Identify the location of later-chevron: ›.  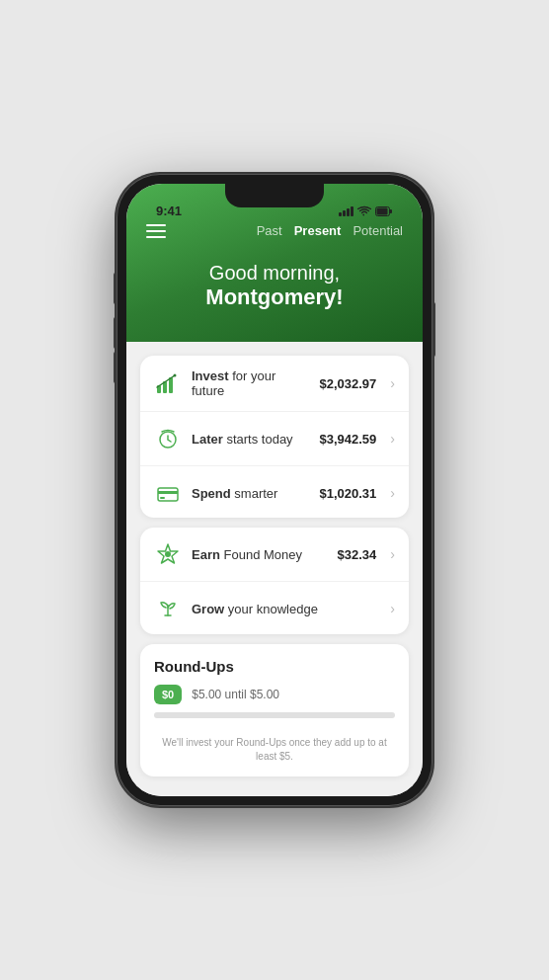
(393, 439).